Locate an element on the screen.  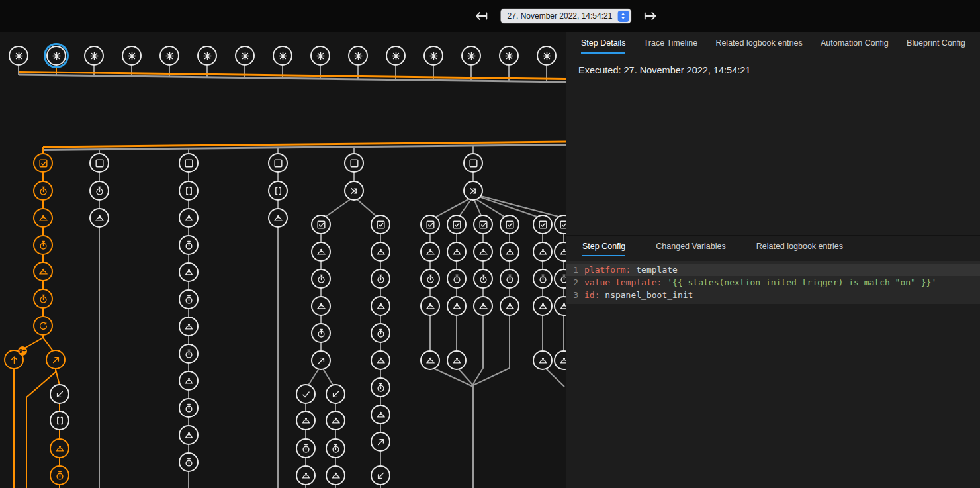
previous-run-button is located at coordinates (482, 16).